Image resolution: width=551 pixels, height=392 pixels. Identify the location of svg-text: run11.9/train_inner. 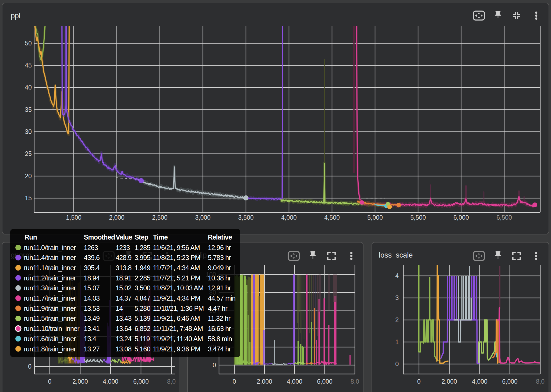
(50, 308).